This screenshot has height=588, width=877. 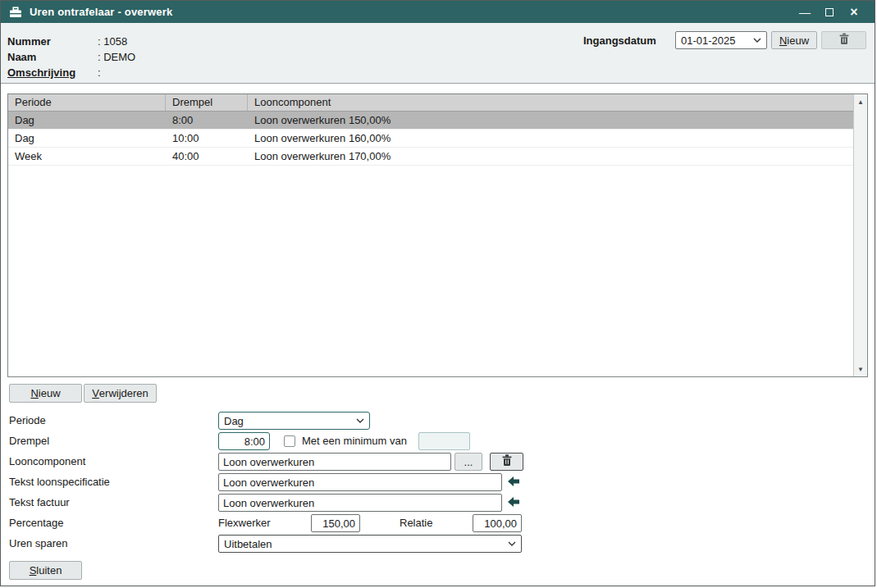 What do you see at coordinates (16, 12) in the screenshot?
I see `app-icon` at bounding box center [16, 12].